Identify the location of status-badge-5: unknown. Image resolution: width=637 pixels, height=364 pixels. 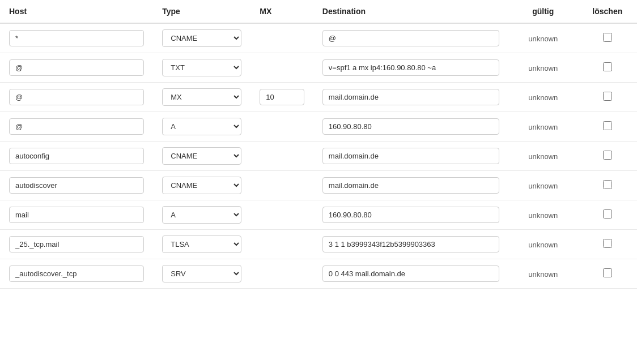
(543, 186).